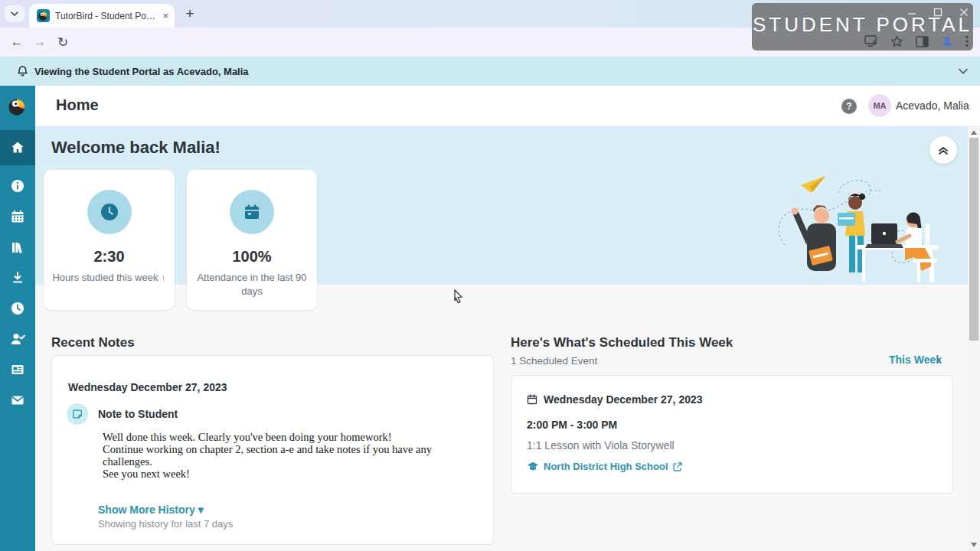 This screenshot has width=980, height=551. I want to click on this-week-link: This Week, so click(916, 360).